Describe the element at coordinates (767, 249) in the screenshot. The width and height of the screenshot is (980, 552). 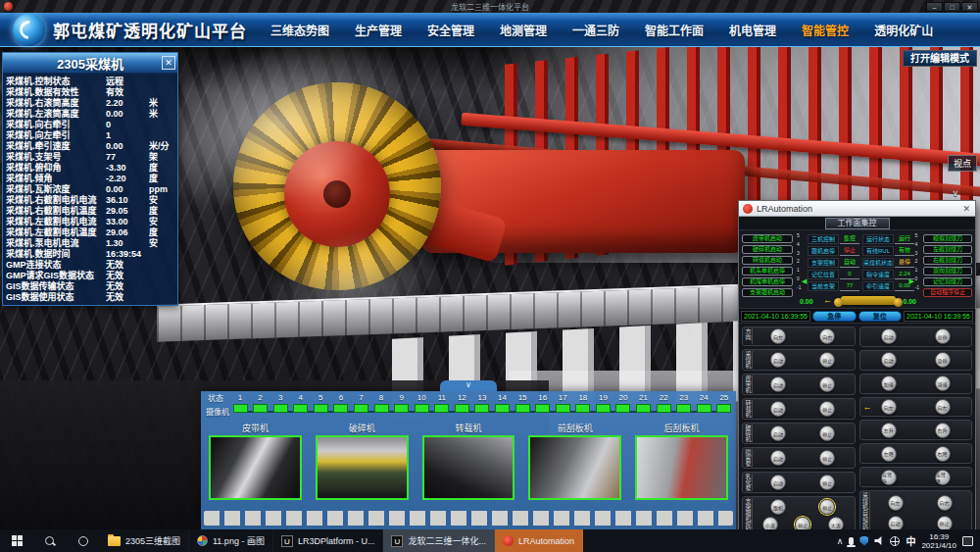
I see `sequence-button: 破碎机启动` at that location.